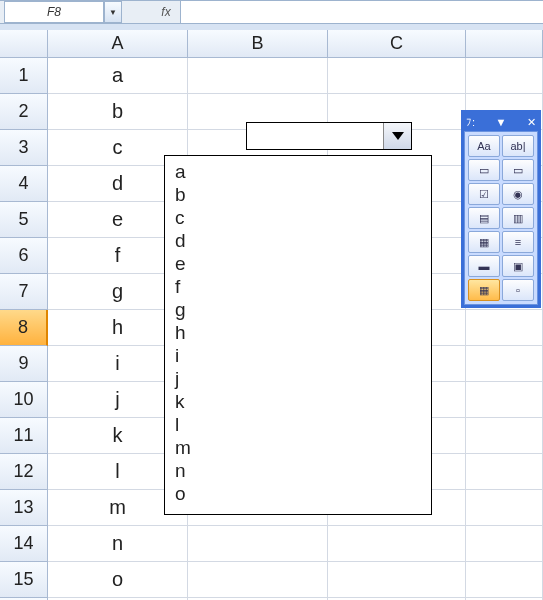 This screenshot has height=600, width=543. What do you see at coordinates (118, 112) in the screenshot?
I see `cell: b` at bounding box center [118, 112].